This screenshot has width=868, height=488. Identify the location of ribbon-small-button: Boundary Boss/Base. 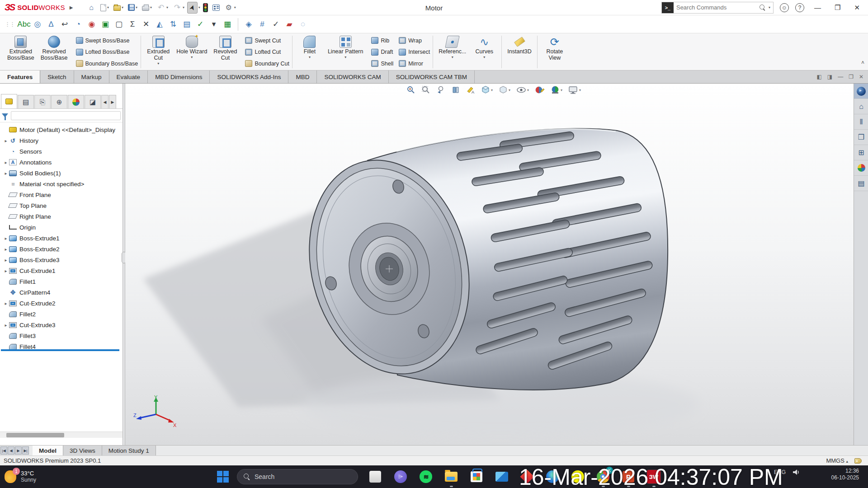
(107, 63).